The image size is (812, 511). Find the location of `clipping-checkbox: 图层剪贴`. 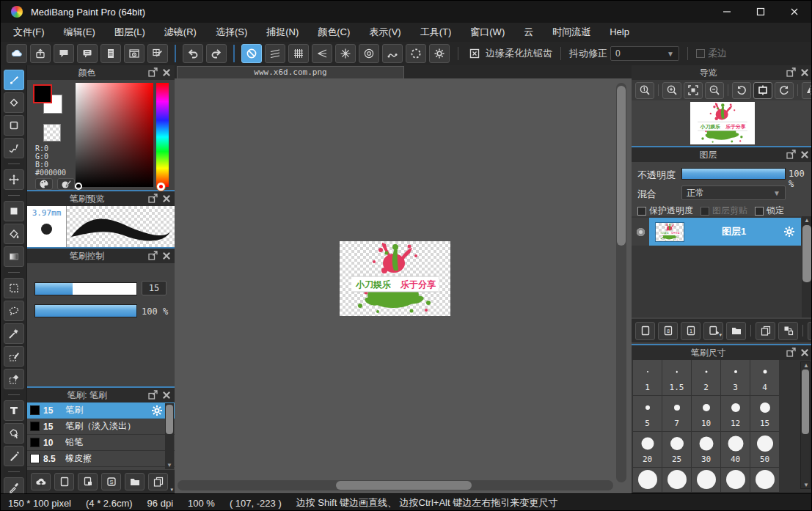

clipping-checkbox: 图层剪贴 is located at coordinates (724, 211).